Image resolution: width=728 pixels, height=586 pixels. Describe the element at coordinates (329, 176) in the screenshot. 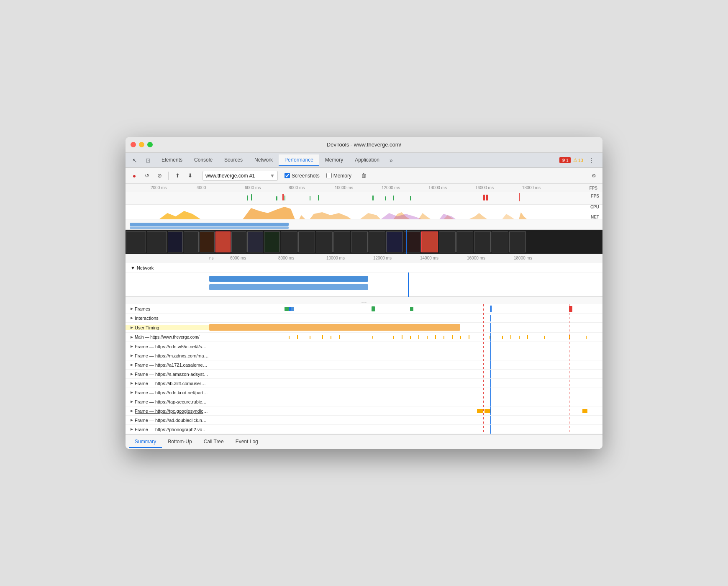

I see `memory-checkbox` at that location.